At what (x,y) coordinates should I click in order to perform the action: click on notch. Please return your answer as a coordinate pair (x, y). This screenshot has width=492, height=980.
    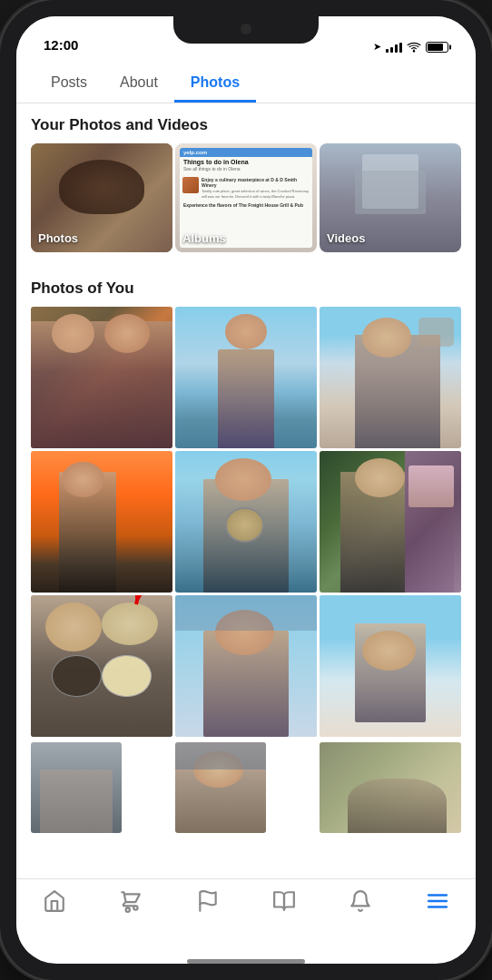
    Looking at the image, I should click on (246, 30).